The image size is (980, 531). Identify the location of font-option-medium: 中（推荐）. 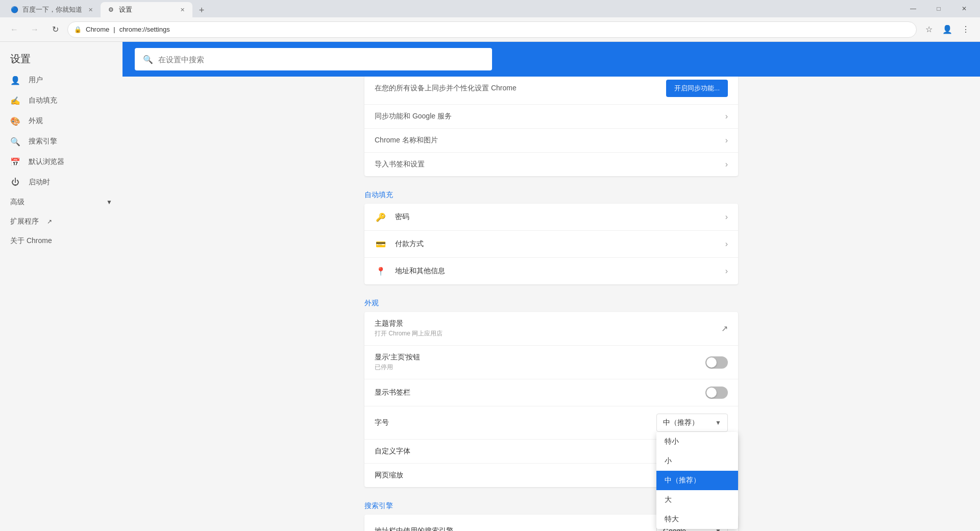
(697, 480).